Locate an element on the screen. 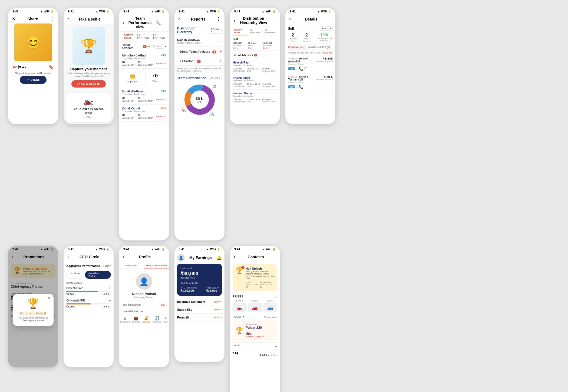 The width and height of the screenshot is (568, 392). bell-icon: 🔔 is located at coordinates (219, 258).